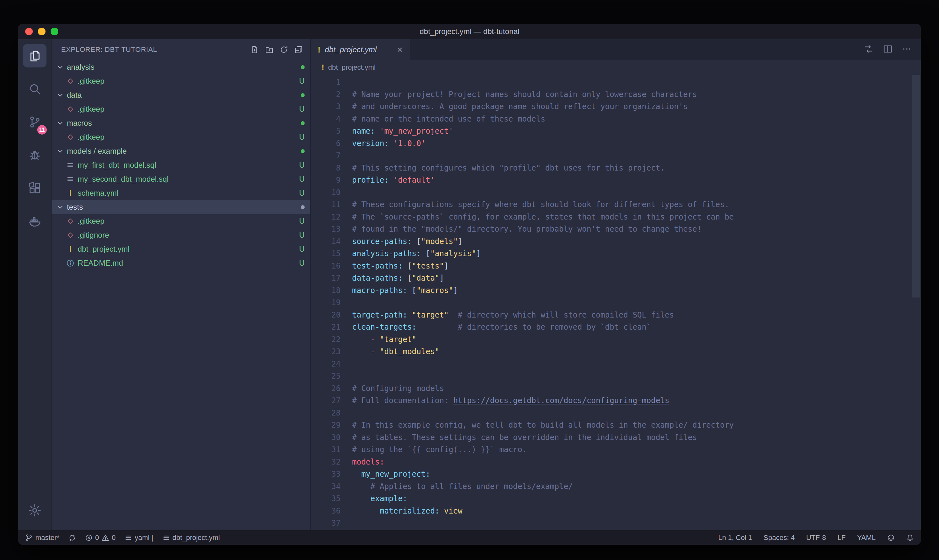 This screenshot has height=560, width=939. Describe the element at coordinates (616, 291) in the screenshot. I see `code-line: 18macro-paths: ["macros"]` at that location.